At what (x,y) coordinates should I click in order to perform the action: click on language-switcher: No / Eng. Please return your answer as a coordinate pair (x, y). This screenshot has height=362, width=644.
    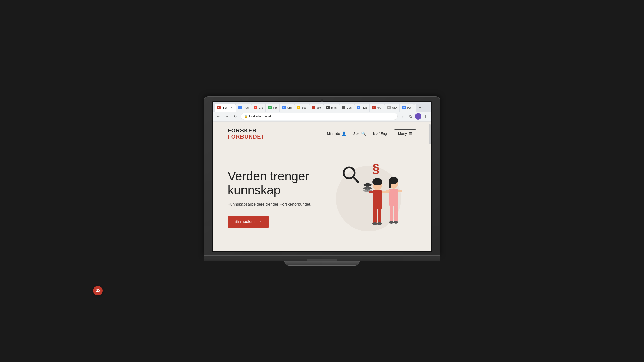
    Looking at the image, I should click on (380, 134).